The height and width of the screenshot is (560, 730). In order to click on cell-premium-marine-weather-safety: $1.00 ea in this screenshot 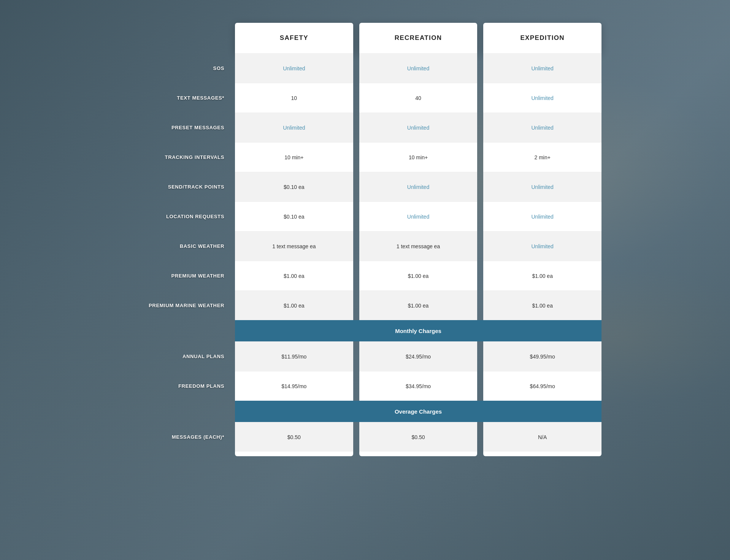, I will do `click(294, 305)`.